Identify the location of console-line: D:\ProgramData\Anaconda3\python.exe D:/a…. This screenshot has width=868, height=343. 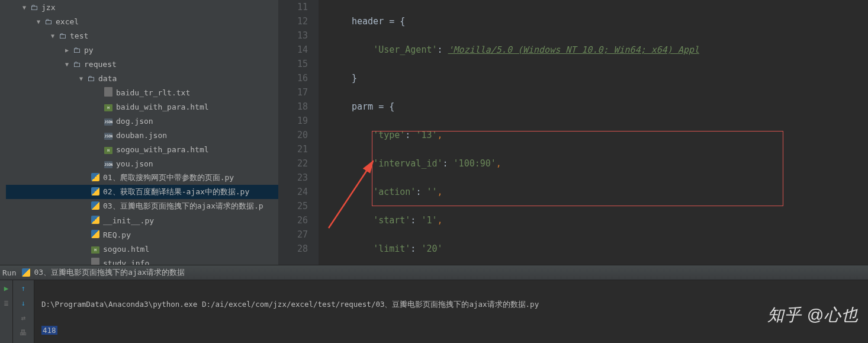
(451, 304).